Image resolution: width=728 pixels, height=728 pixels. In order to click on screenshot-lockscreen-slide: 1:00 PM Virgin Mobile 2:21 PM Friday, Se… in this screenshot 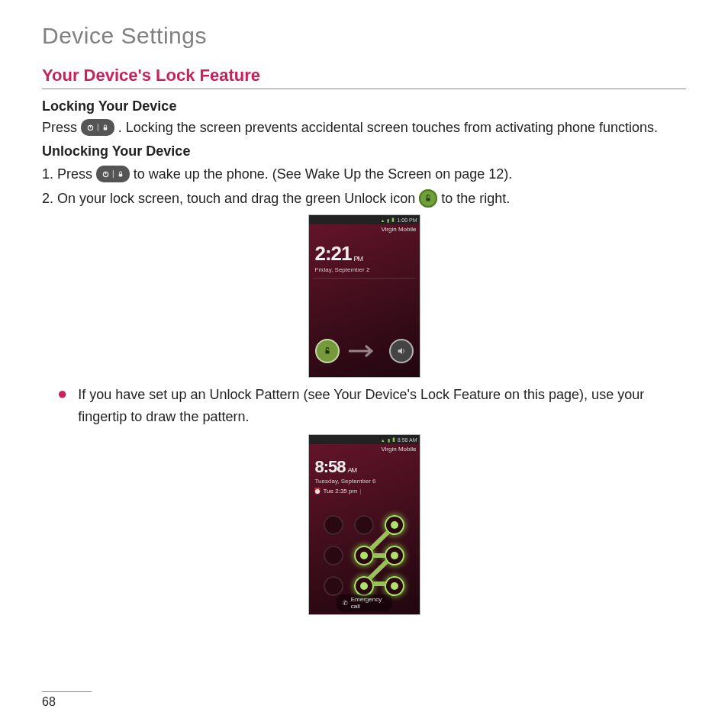, I will do `click(365, 296)`.